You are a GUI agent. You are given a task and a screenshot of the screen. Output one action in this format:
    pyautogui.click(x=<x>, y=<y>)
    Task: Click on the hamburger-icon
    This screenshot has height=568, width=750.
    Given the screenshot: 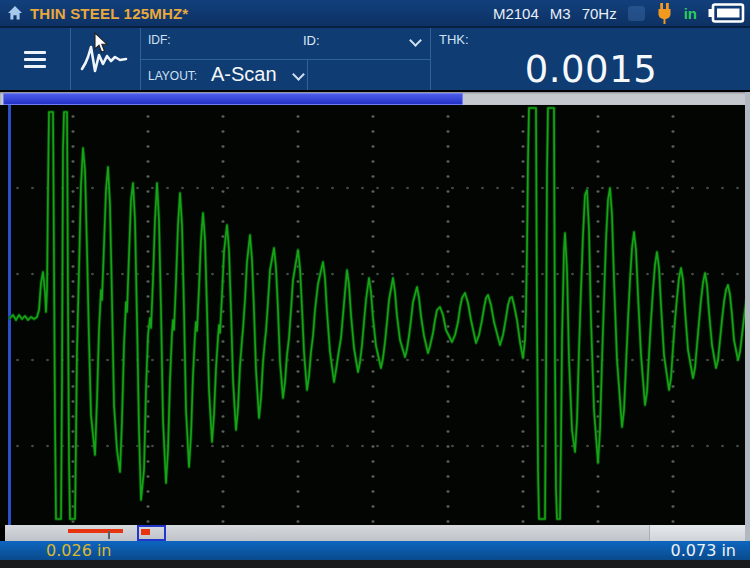 What is the action you would take?
    pyautogui.click(x=35, y=60)
    